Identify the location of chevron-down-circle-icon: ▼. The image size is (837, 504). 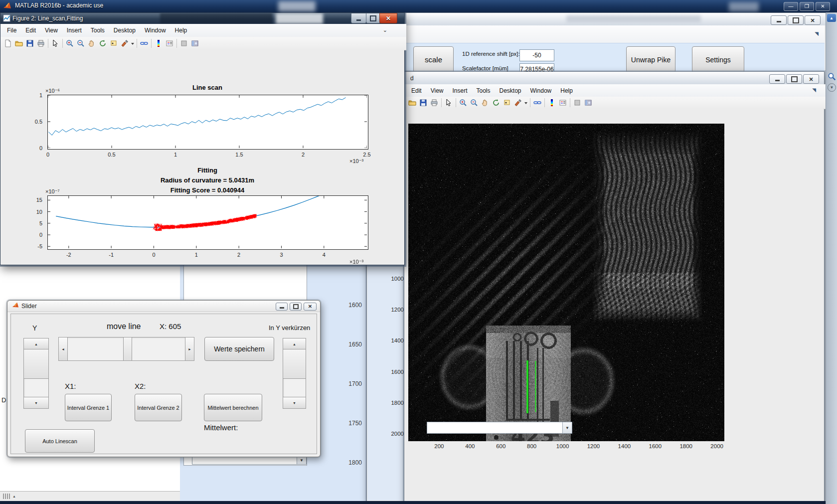
(832, 88).